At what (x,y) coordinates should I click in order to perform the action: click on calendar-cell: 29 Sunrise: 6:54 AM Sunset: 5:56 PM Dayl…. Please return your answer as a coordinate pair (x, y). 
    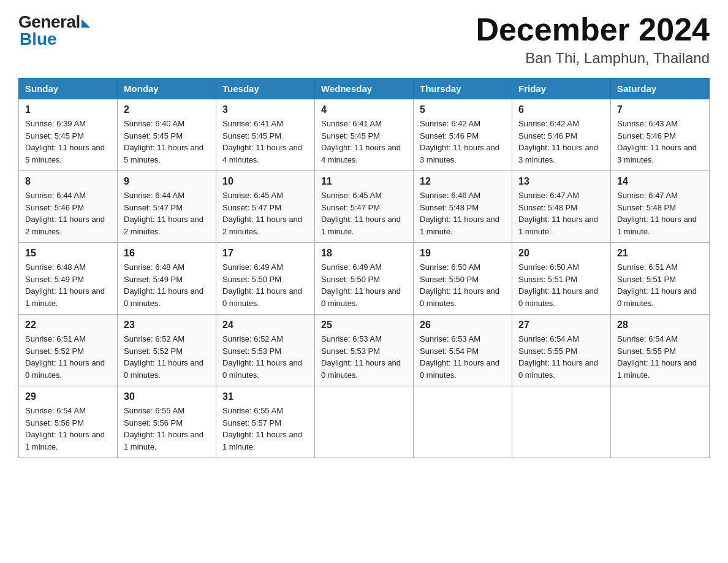
    Looking at the image, I should click on (69, 422).